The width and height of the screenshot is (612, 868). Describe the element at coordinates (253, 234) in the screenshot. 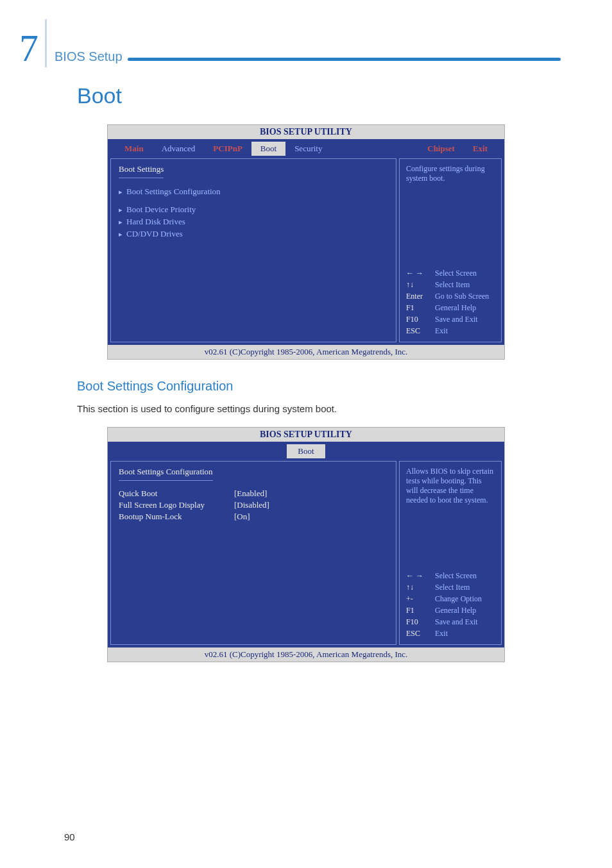

I see `submenu-cd-dvd-drives: CD/DVD Drives` at that location.